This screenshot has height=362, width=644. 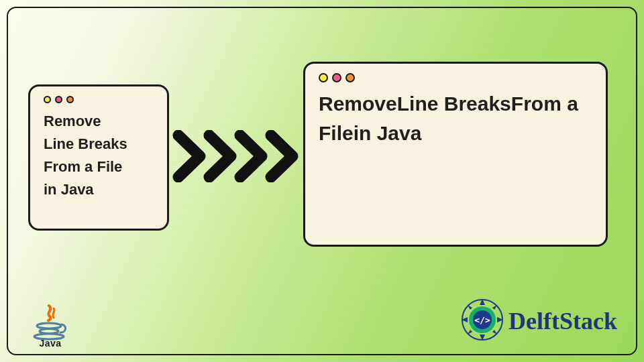 I want to click on after-text: RemoveLine BreaksFrom a Filein Java, so click(x=455, y=118).